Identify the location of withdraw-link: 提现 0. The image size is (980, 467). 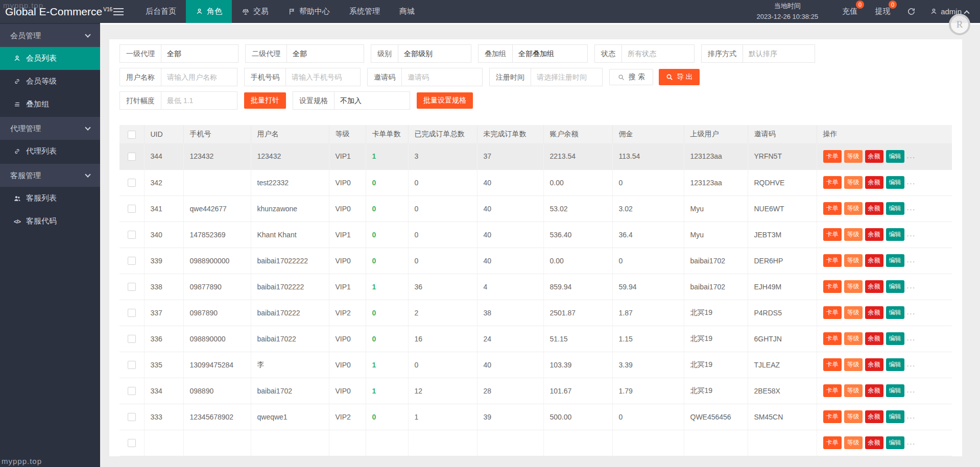
(882, 11).